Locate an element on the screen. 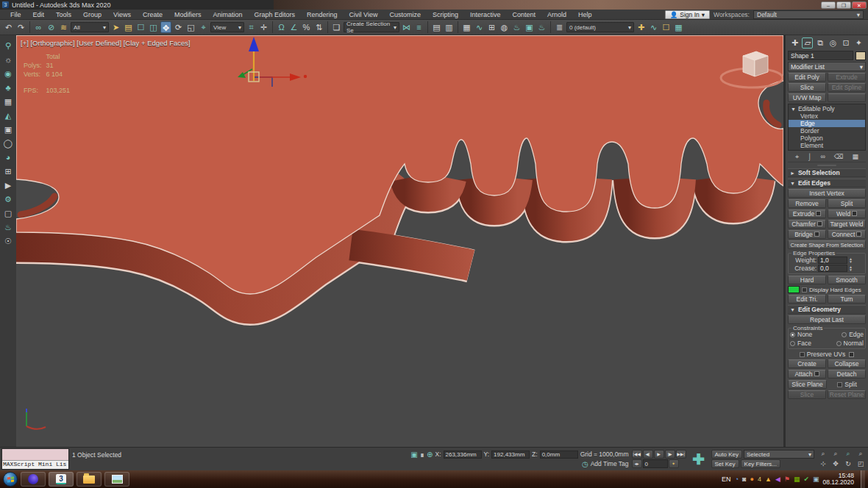  modifier-list-dropdown: Modifier List ▾ is located at coordinates (827, 66).